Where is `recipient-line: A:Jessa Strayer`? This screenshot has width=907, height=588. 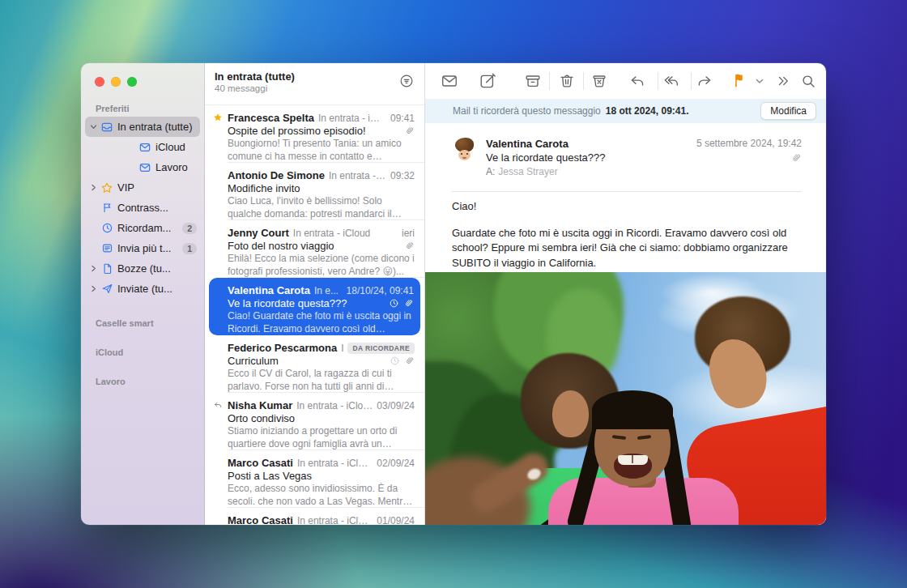
recipient-line: A:Jessa Strayer is located at coordinates (591, 172).